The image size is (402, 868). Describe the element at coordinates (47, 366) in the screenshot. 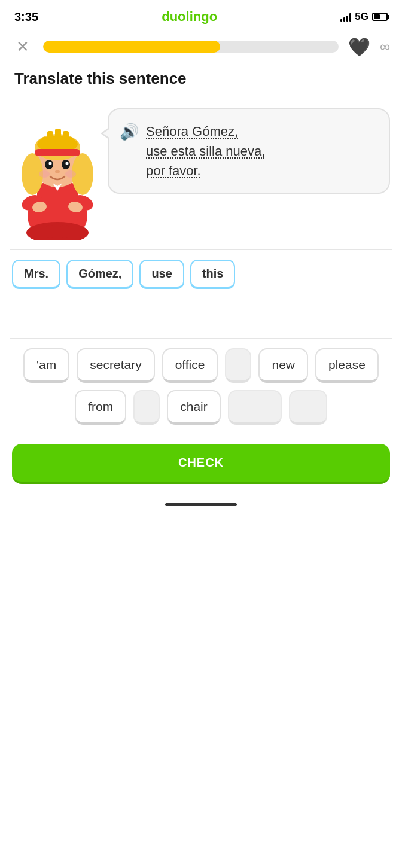

I see `word-chip-am: 'am` at that location.